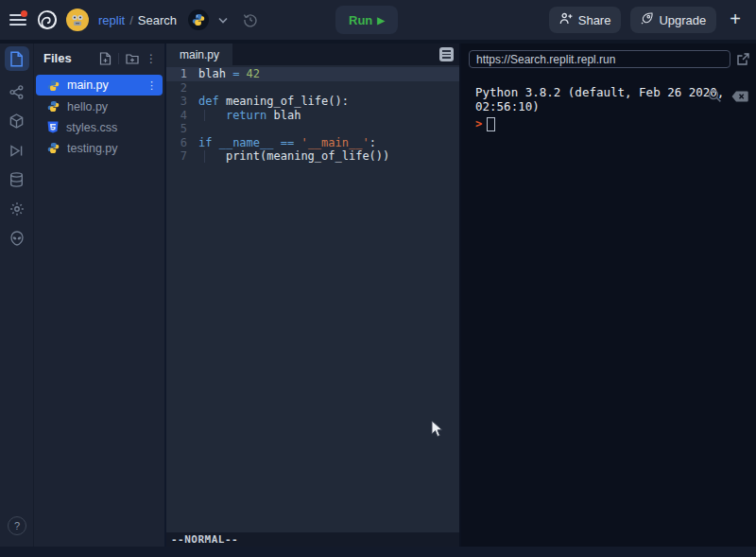 Image resolution: width=756 pixels, height=557 pixels. What do you see at coordinates (595, 21) in the screenshot?
I see `share-button-label: Share` at bounding box center [595, 21].